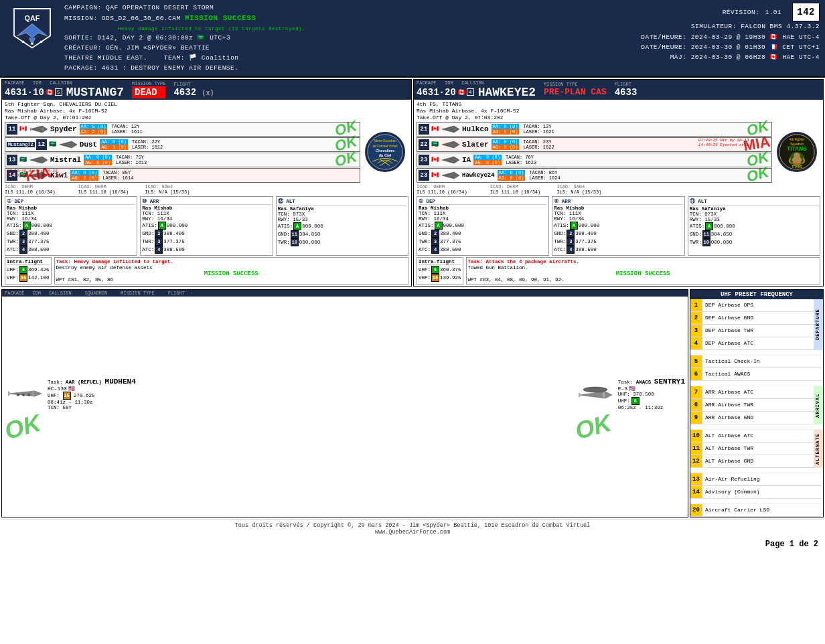 Image resolution: width=825 pixels, height=644 pixels. What do you see at coordinates (424, 145) in the screenshot?
I see `flight-num-22: 22` at bounding box center [424, 145].